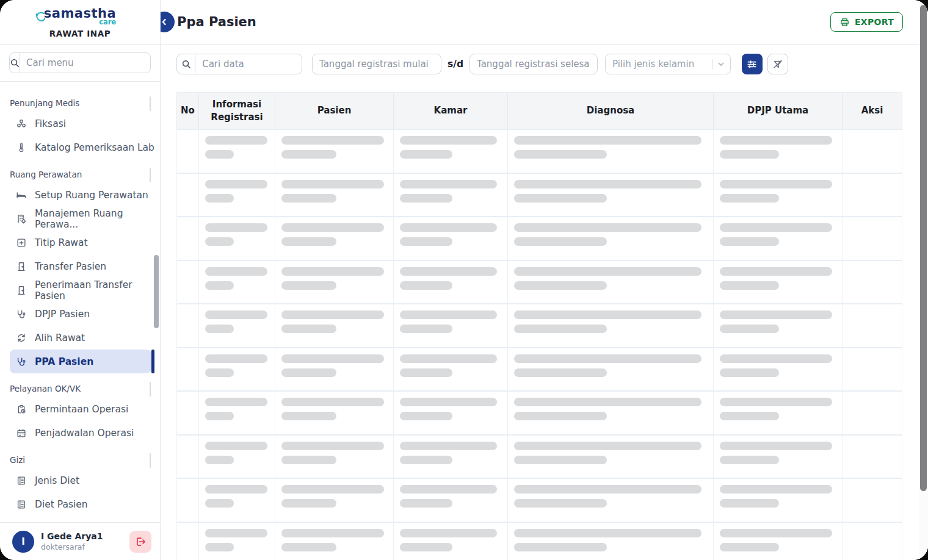 The height and width of the screenshot is (560, 928). I want to click on sidebar-item-manajemen-ruang-perawa: Manajemen Ruang Perawa..., so click(80, 218).